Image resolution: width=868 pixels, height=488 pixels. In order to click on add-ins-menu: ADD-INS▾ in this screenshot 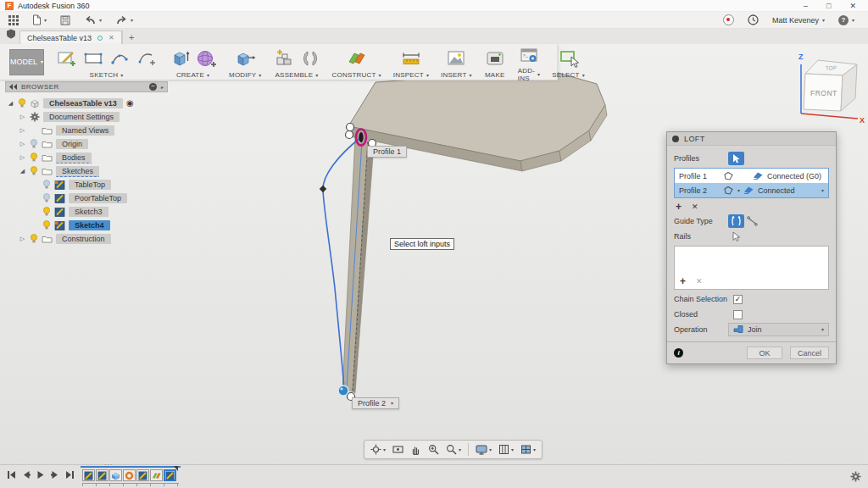, I will do `click(529, 75)`.